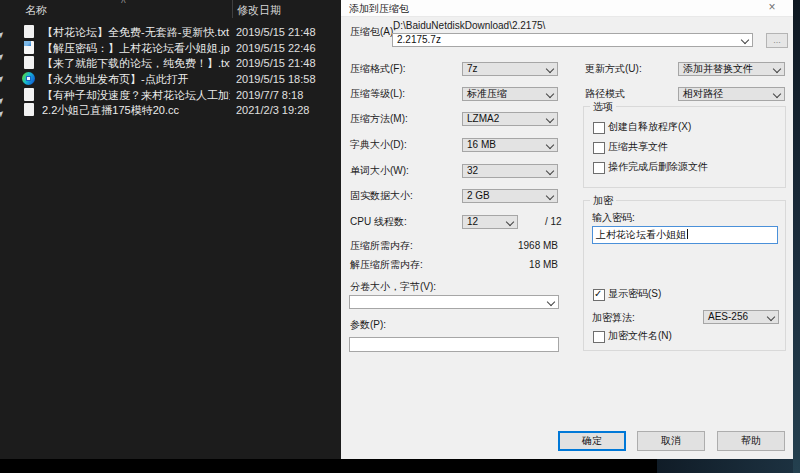 The image size is (800, 473). Describe the element at coordinates (732, 69) in the screenshot. I see `update-mode-select: 添加并替换文件` at that location.